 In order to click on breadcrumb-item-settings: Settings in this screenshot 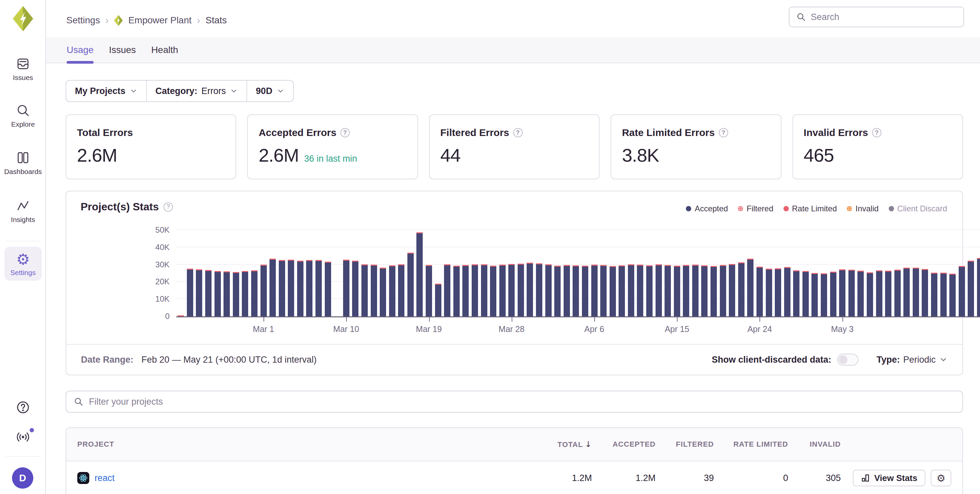, I will do `click(83, 20)`.